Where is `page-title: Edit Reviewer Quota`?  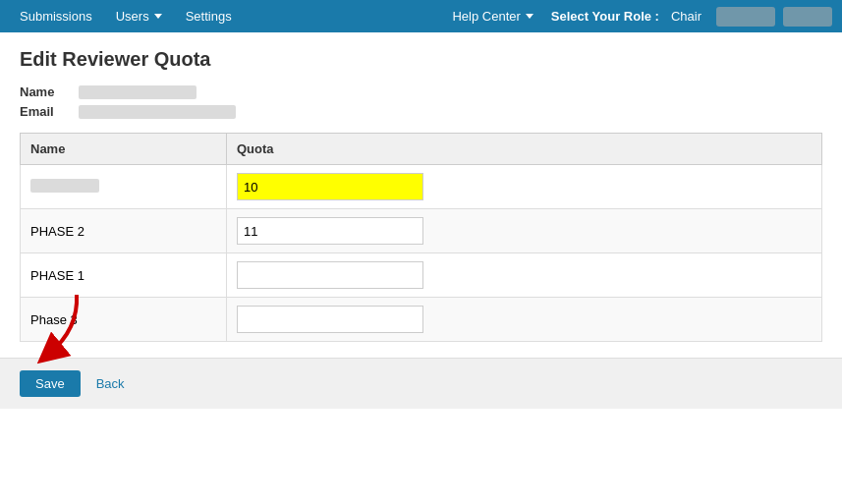 page-title: Edit Reviewer Quota is located at coordinates (421, 59).